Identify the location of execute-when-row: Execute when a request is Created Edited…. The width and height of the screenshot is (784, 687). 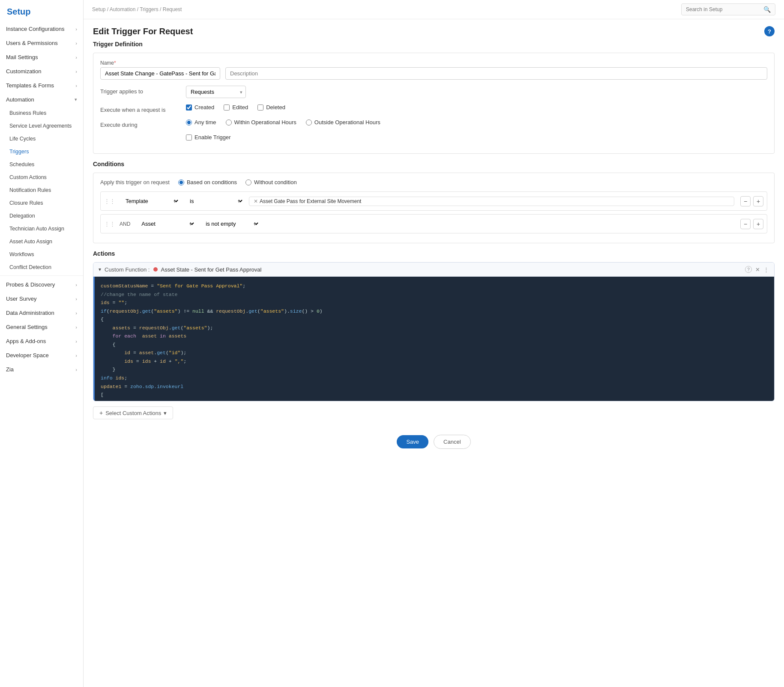
(434, 109).